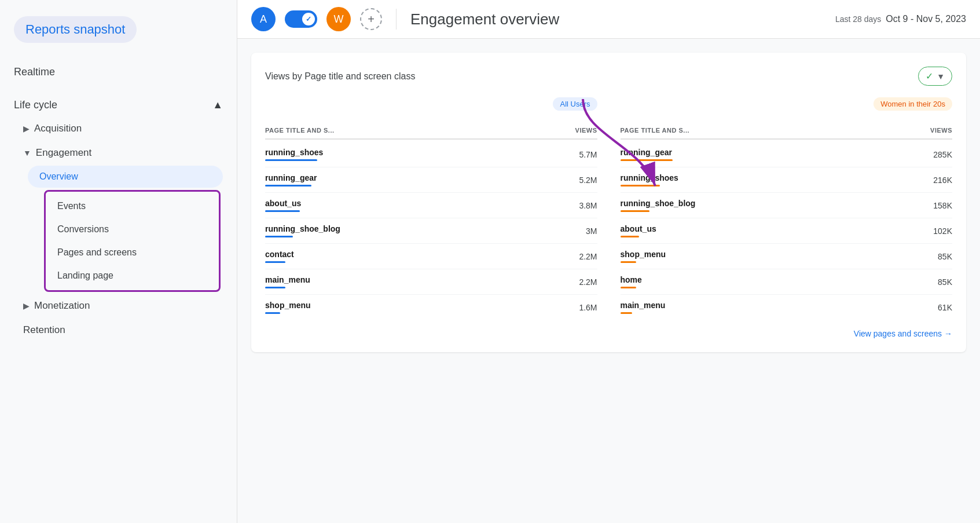 This screenshot has height=523, width=980. What do you see at coordinates (942, 231) in the screenshot?
I see `row-value: 102K` at bounding box center [942, 231].